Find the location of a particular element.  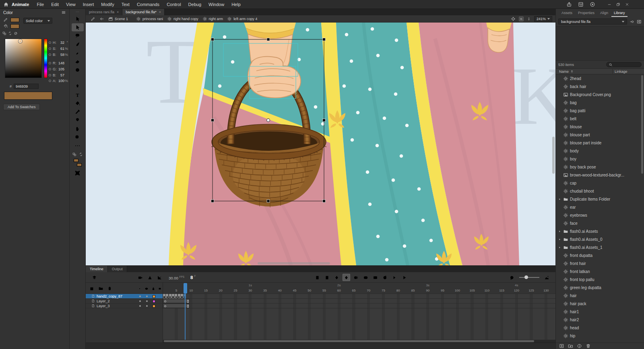

timeline-layer: hand2_copy_87 is located at coordinates (124, 296).